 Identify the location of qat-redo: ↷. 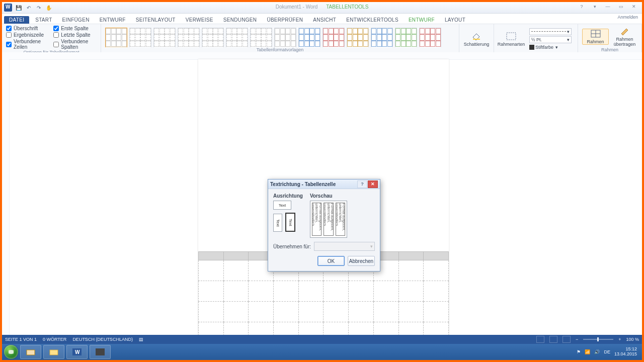
(39, 8).